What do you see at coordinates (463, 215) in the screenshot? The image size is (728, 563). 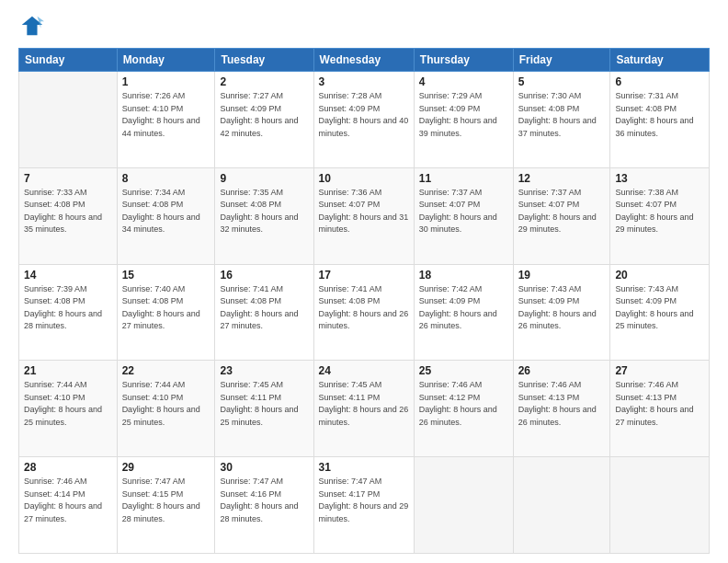 I see `calendar-cell: 11Sunrise: 7:37 AMSunset: 4:07 PMDayligh…` at bounding box center [463, 215].